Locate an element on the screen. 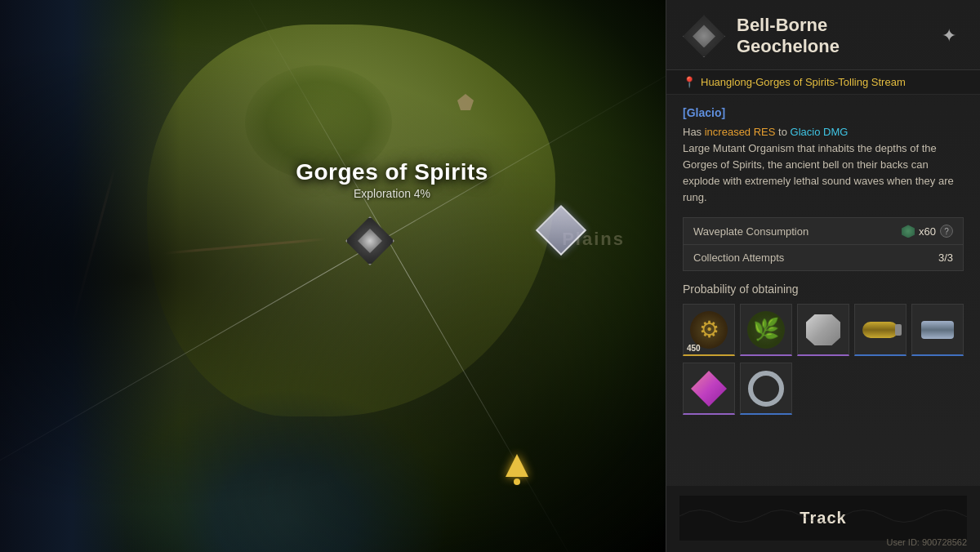 The height and width of the screenshot is (552, 980). arrow-dot is located at coordinates (517, 482).